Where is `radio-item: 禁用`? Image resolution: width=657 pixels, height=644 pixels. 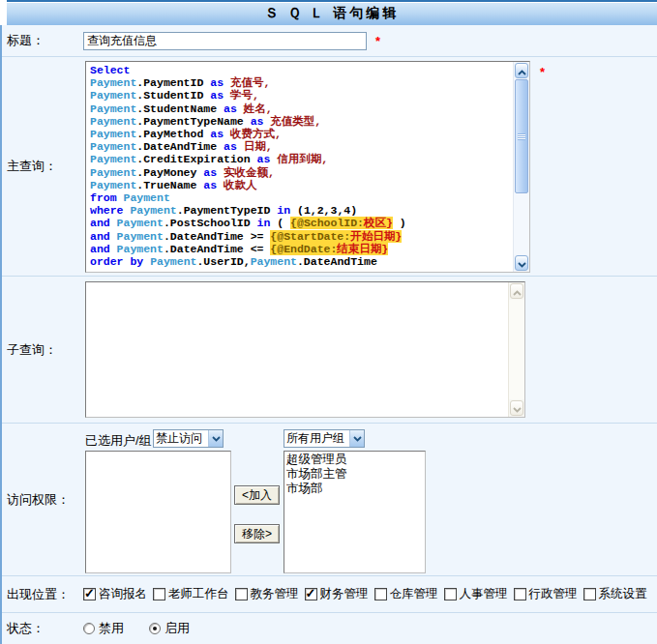
radio-item: 禁用 is located at coordinates (104, 629).